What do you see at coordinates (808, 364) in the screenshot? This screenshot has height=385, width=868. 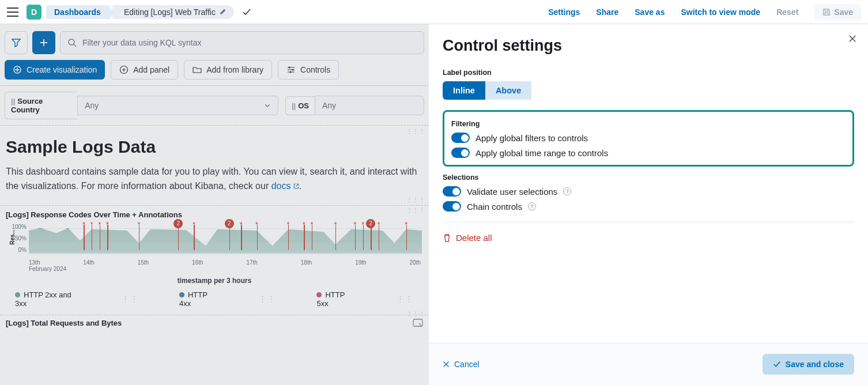 I see `save-and-close-button: Save and close` at bounding box center [808, 364].